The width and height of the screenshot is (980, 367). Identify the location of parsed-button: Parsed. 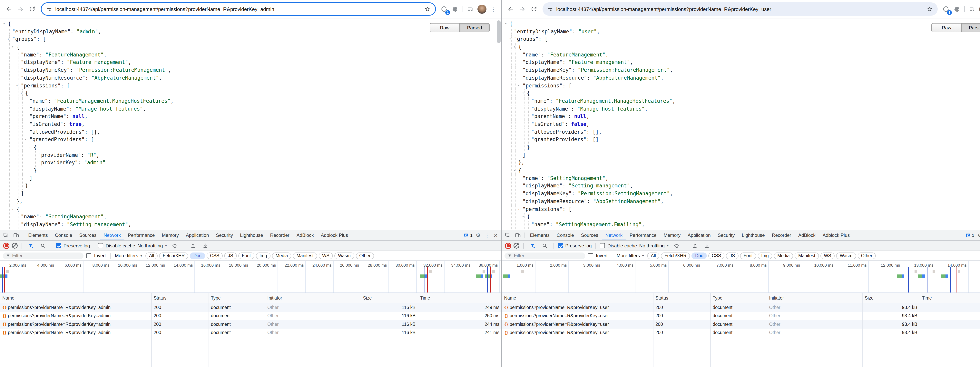
(475, 27).